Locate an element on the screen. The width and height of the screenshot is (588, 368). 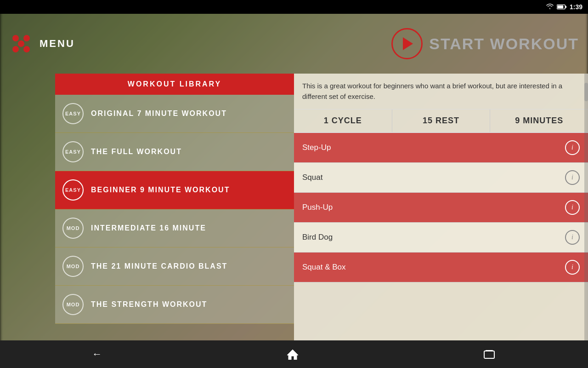
workout-description: This is a great workout for beginners wh… is located at coordinates (441, 92).